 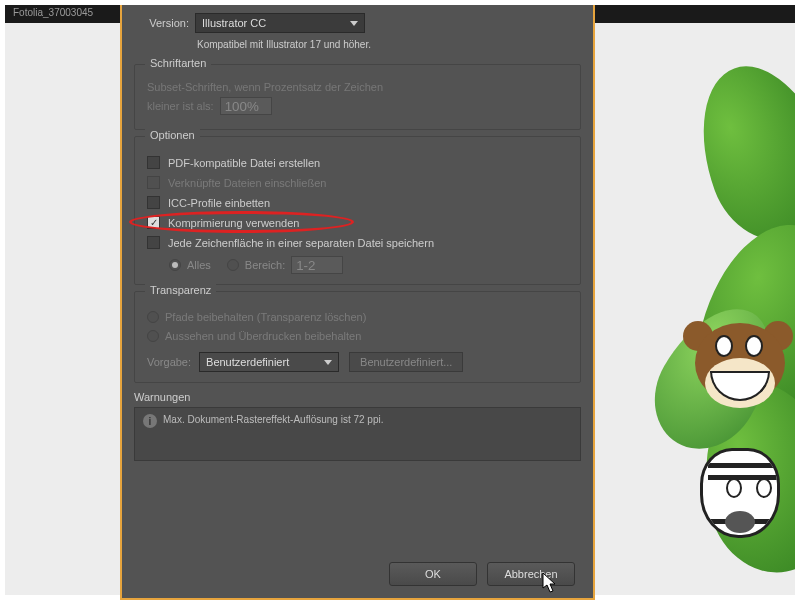 I want to click on keep-appearance-radio, so click(x=153, y=336).